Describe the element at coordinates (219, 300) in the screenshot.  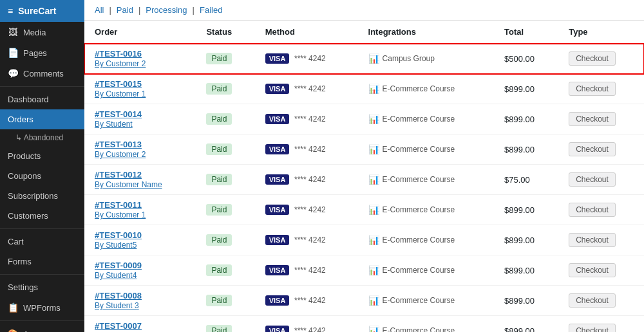
I see `status-badge-8: Paid` at that location.